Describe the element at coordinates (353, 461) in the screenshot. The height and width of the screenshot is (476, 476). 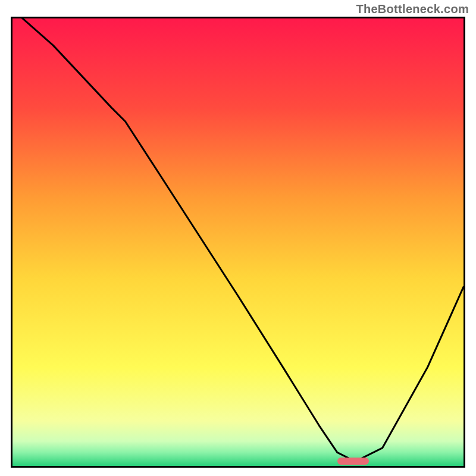
I see `optimal-marker` at that location.